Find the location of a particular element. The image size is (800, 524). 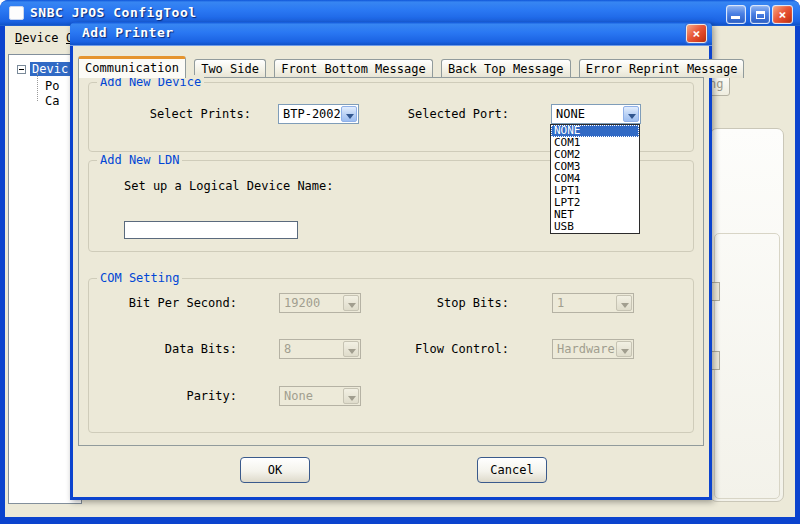

tree-collapse-icon is located at coordinates (22, 70).